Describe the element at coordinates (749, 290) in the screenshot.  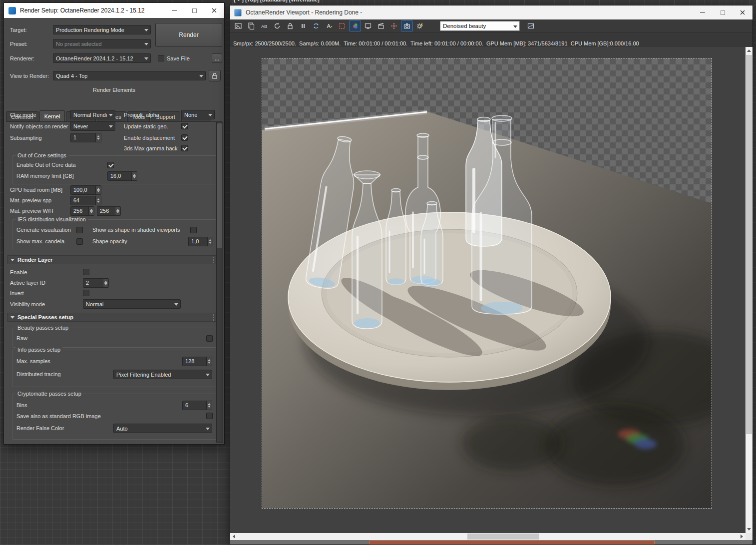
I see `vertical-scrollbar` at that location.